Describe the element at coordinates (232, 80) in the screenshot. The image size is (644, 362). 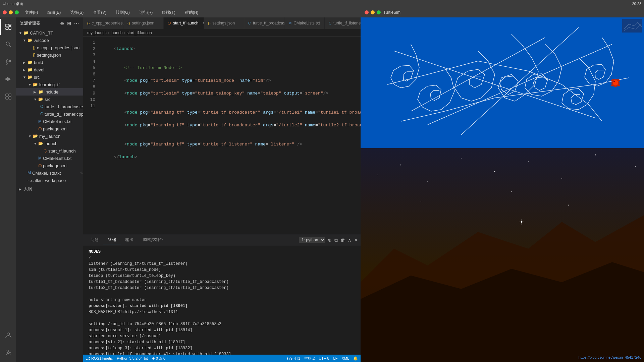
I see `code-line-4: <node pkg="turtlesim" type="turtlesim_no…` at that location.